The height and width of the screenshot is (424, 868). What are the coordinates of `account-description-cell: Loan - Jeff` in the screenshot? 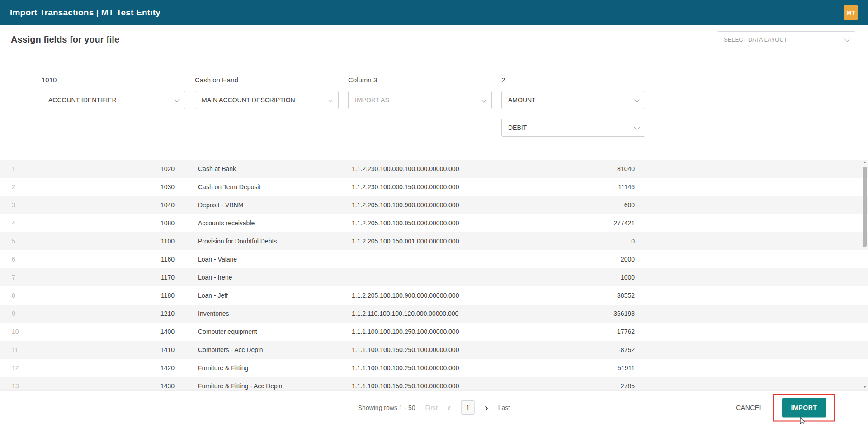 It's located at (263, 295).